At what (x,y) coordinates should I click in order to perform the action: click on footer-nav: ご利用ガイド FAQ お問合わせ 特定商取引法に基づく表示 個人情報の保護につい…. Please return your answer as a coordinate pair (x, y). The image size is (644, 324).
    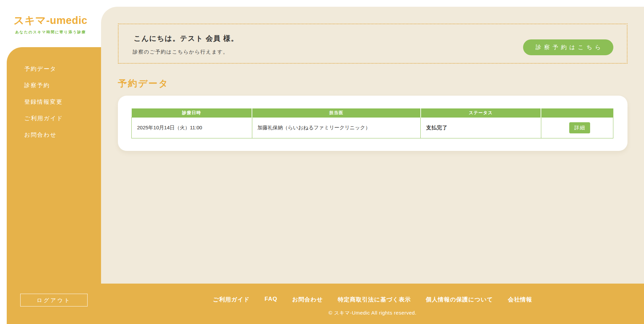
    Looking at the image, I should click on (373, 300).